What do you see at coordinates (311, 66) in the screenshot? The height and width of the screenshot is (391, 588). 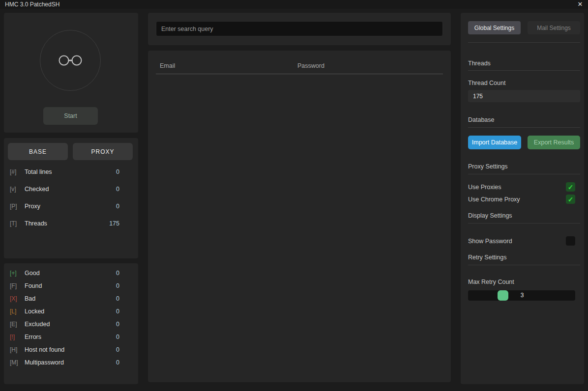 I see `column-header-password: Password` at bounding box center [311, 66].